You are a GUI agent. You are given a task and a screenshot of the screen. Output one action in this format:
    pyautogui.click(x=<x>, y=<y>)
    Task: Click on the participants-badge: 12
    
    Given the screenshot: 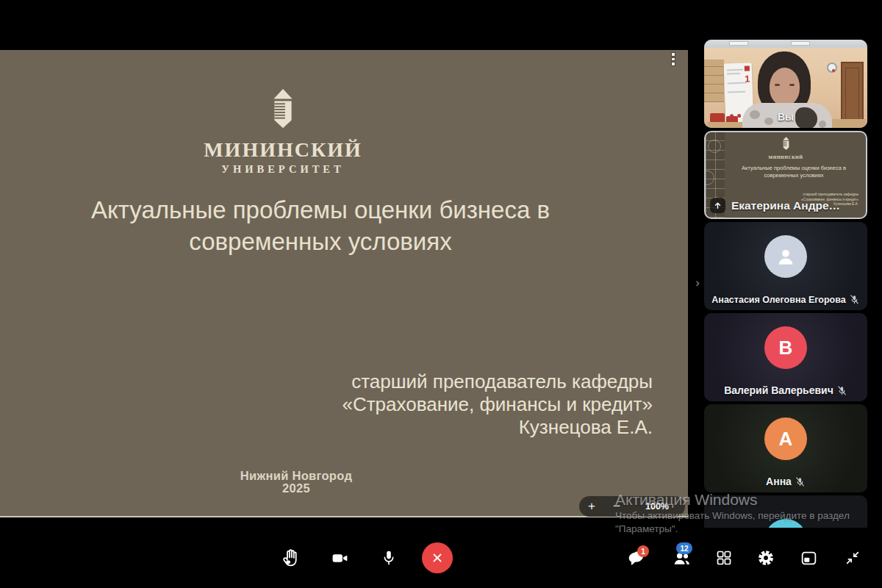 What is the action you would take?
    pyautogui.click(x=684, y=548)
    